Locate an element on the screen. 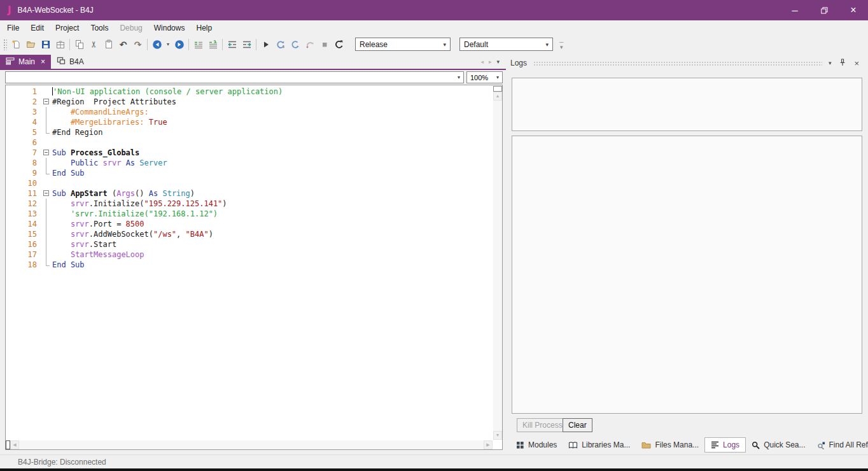  line-number: 4 is located at coordinates (24, 122).